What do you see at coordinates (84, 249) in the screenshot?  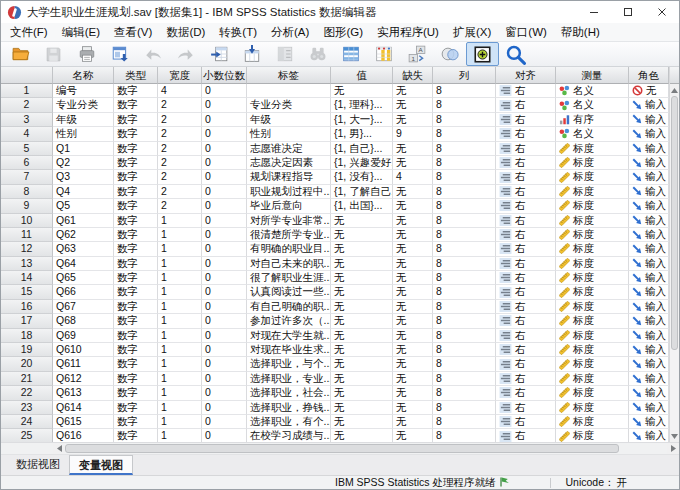 I see `cell-name: Q63` at bounding box center [84, 249].